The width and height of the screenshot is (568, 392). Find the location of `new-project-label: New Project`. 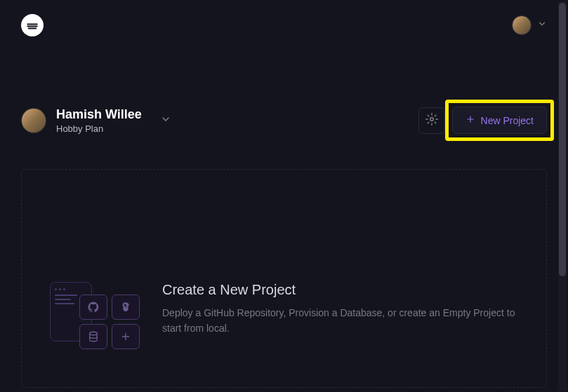

new-project-label: New Project is located at coordinates (507, 121).